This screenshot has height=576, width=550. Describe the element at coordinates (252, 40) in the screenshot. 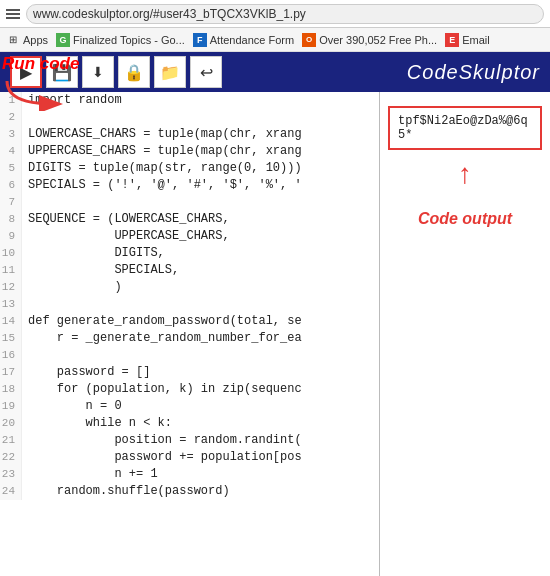

I see `bookmark-attendance-label: Attendance Form` at that location.